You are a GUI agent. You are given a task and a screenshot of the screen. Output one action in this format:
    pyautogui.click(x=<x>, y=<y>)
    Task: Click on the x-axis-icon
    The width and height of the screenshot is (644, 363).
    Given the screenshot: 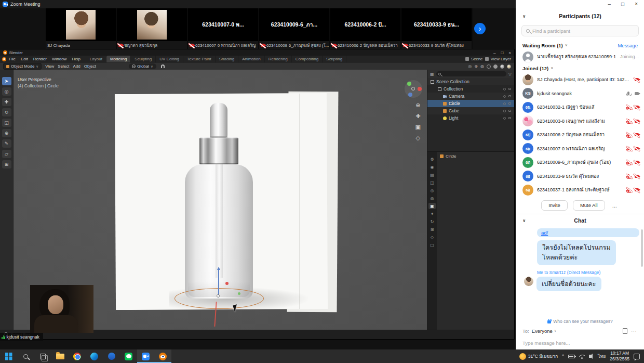 What is the action you would take?
    pyautogui.click(x=420, y=89)
    